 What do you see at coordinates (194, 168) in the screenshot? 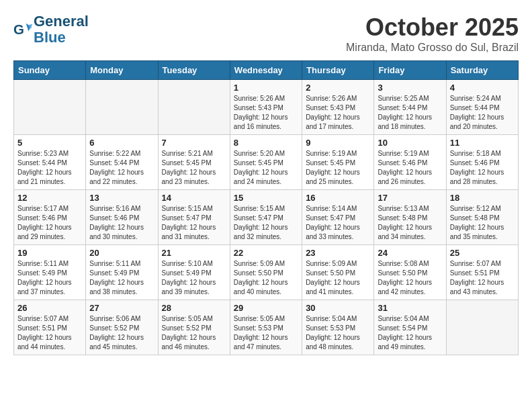
I see `day-info: Sunrise: 5:21 AMSunset: 5:45 PMDaylight:…` at bounding box center [194, 168].